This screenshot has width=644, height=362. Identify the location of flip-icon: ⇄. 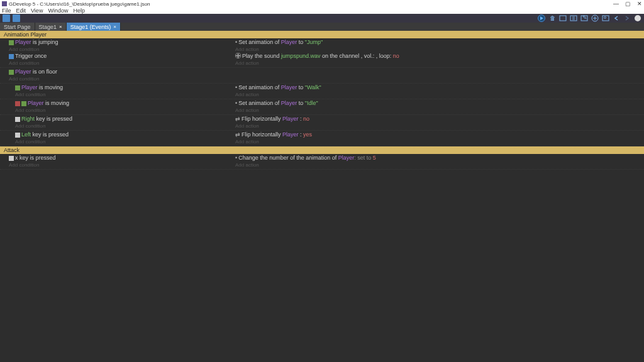
(238, 134).